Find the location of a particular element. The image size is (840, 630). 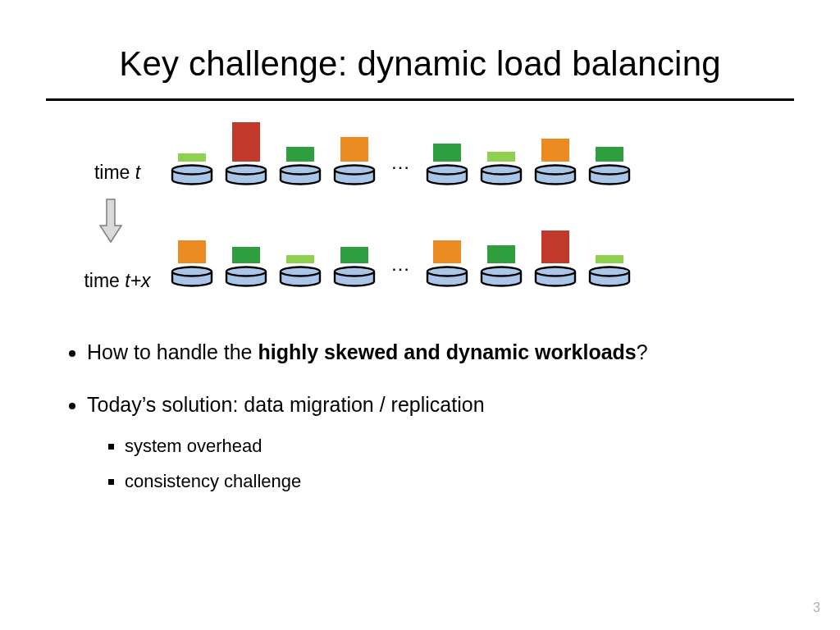

row-time-tx: time t+x … is located at coordinates (420, 267).